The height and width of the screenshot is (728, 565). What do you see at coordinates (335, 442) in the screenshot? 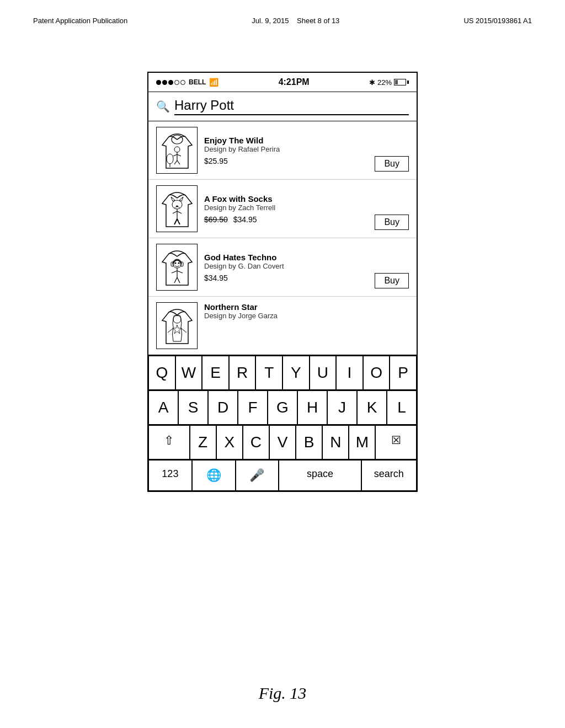
I see `key-n: N` at bounding box center [335, 442].